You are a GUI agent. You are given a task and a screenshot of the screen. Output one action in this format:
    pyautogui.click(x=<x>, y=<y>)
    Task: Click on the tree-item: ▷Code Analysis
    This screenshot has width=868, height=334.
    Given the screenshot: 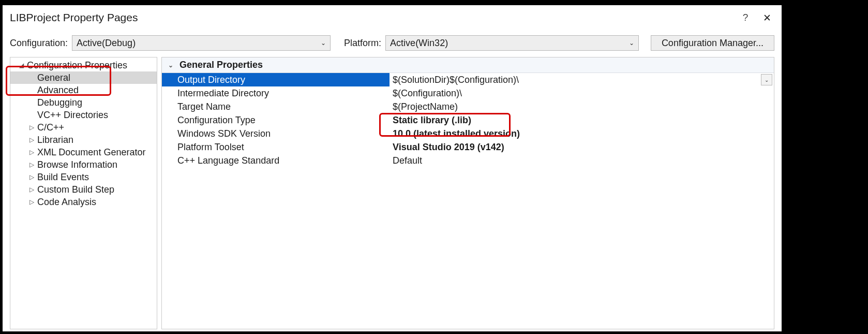 What is the action you would take?
    pyautogui.click(x=84, y=202)
    